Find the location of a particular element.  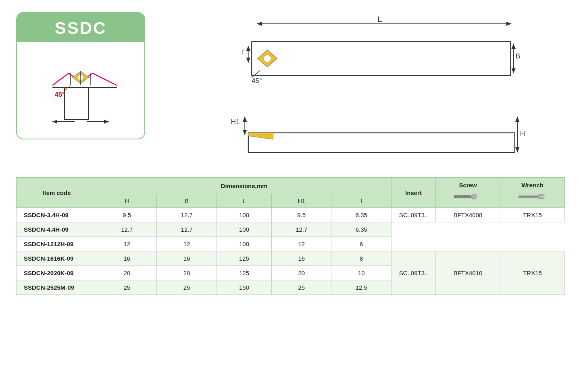

card-tool-diagram: 45° is located at coordinates (81, 89).